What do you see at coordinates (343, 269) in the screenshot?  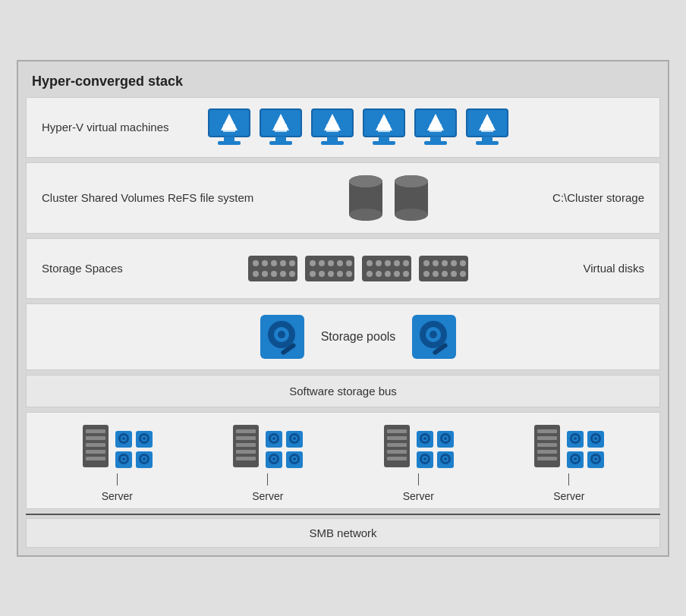 I see `storage-spaces-row: Storage Spaces` at bounding box center [343, 269].